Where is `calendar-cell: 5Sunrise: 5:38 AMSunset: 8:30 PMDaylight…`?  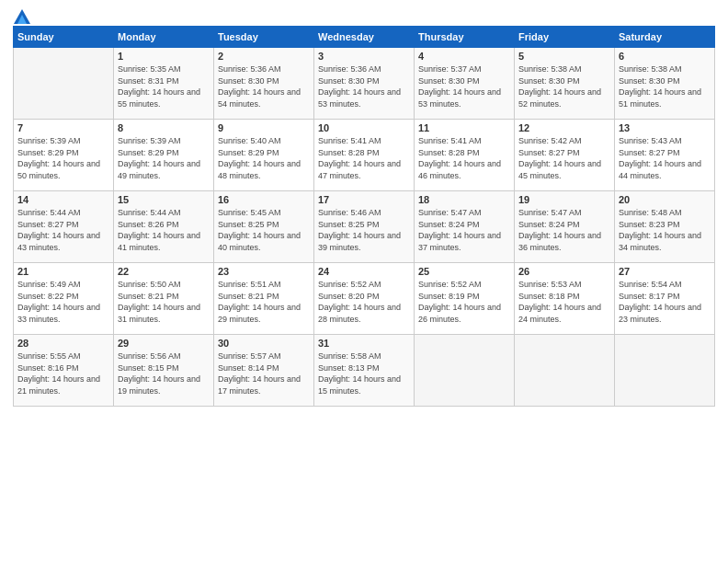 calendar-cell: 5Sunrise: 5:38 AMSunset: 8:30 PMDaylight… is located at coordinates (564, 84).